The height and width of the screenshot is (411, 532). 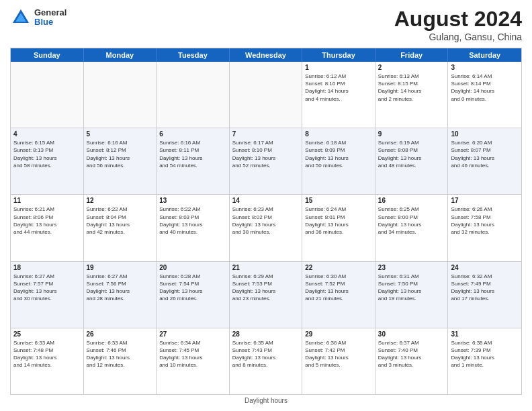 What do you see at coordinates (339, 154) in the screenshot?
I see `day-info: Sunrise: 6:18 AM Sunset: 8:09 PM Dayligh…` at bounding box center [339, 154].